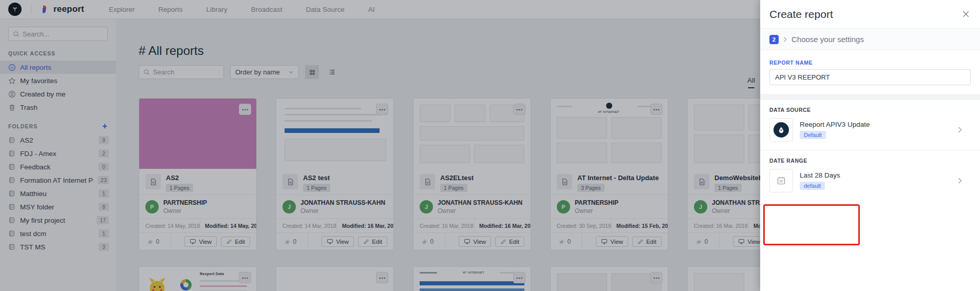  What do you see at coordinates (812, 225) in the screenshot?
I see `red-highlight-annotation` at bounding box center [812, 225].